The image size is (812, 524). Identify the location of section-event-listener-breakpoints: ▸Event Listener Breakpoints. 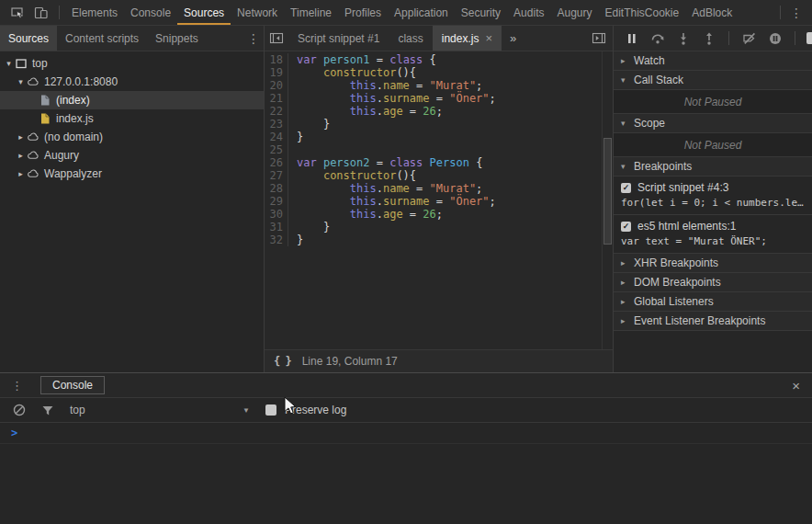
(713, 322).